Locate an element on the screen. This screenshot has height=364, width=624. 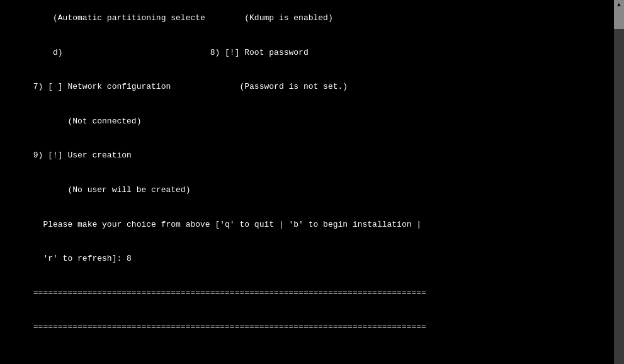
terminal-line-8: 'r' to refresh]: 8 is located at coordinates (82, 258).